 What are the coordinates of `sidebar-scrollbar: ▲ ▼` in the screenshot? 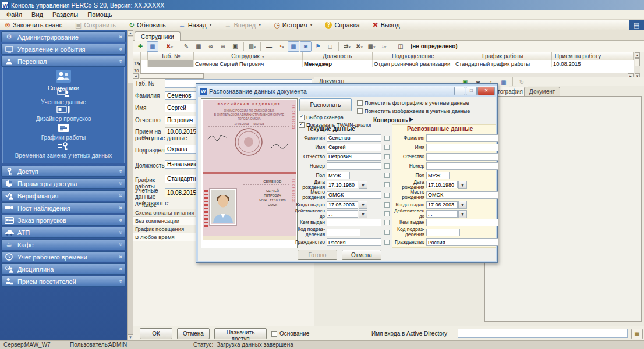 It's located at (130, 185).